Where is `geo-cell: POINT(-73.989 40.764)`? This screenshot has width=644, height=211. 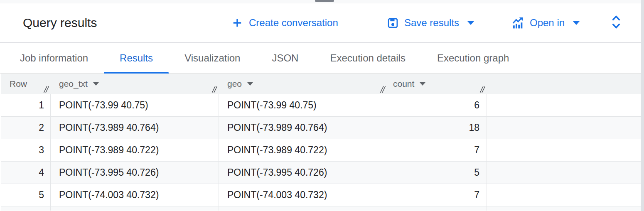
geo-cell: POINT(-73.989 40.764) is located at coordinates (303, 128).